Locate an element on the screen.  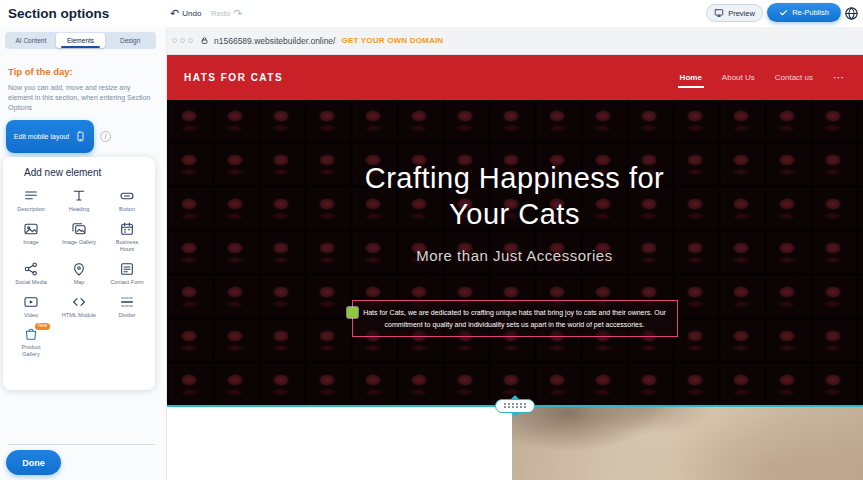
add-element-label: HTML Module is located at coordinates (79, 316).